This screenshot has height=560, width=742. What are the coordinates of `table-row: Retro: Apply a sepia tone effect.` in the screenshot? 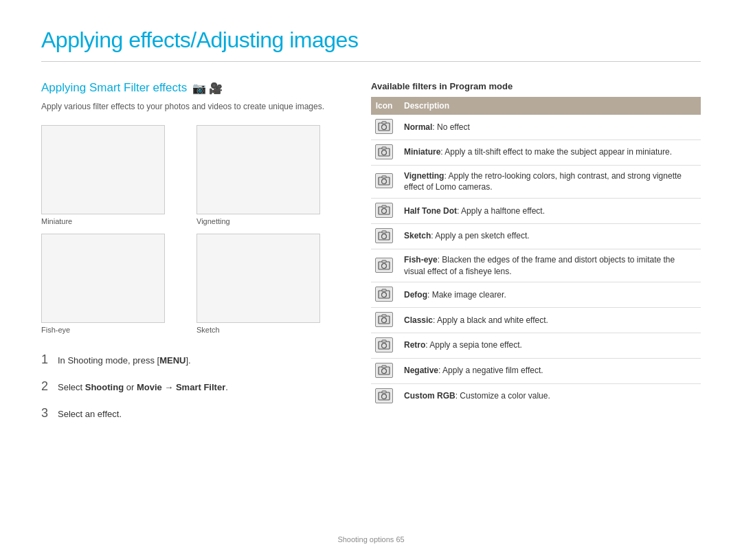 It's located at (536, 345).